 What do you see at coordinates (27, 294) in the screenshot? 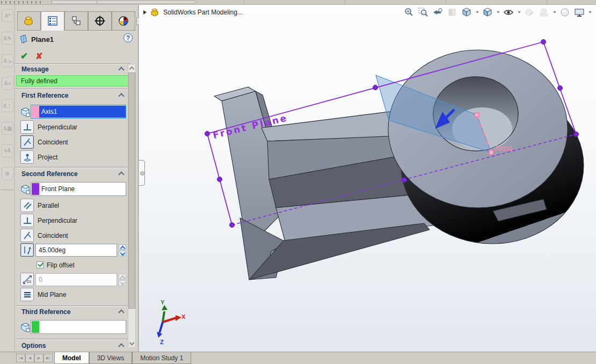
I see `mid-plane-icon` at bounding box center [27, 294].